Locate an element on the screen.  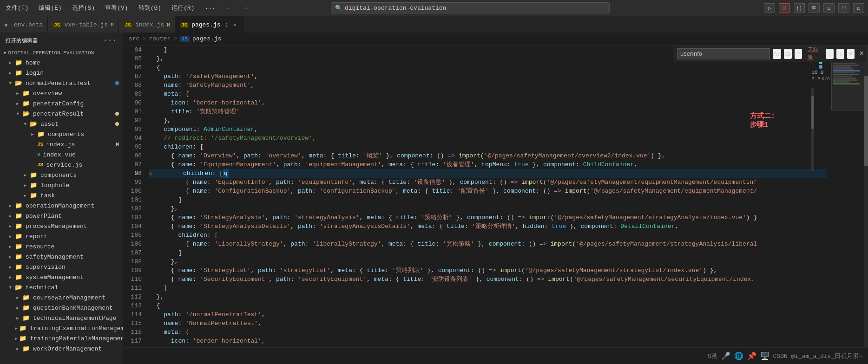
label-task: task is located at coordinates (47, 196).